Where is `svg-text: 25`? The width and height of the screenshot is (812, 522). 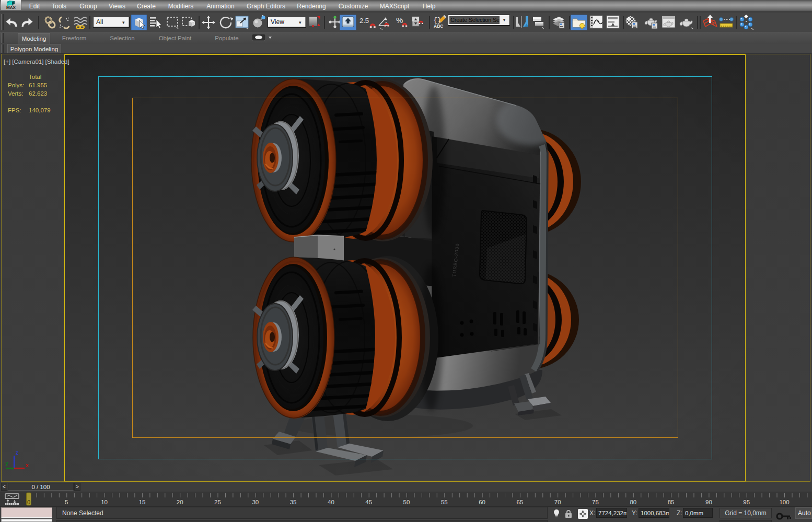 svg-text: 25 is located at coordinates (217, 502).